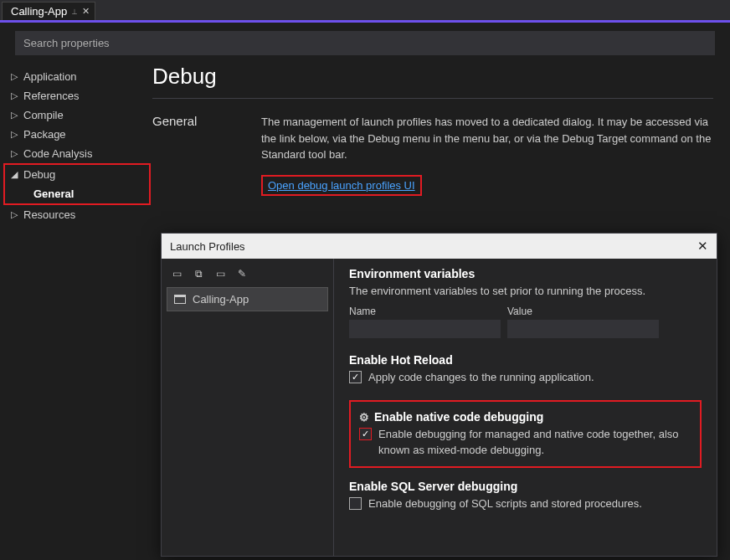 The width and height of the screenshot is (730, 560). What do you see at coordinates (248, 407) in the screenshot?
I see `profiles-panel: ▭ ⧉ ▭ ✎ Calling-App` at bounding box center [248, 407].